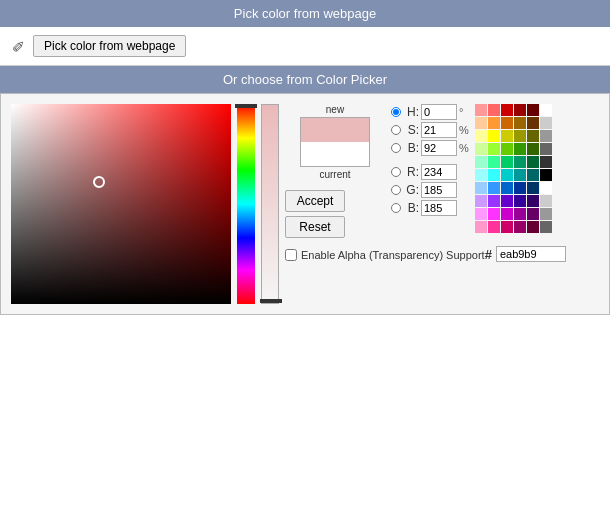  I want to click on s-input, so click(439, 130).